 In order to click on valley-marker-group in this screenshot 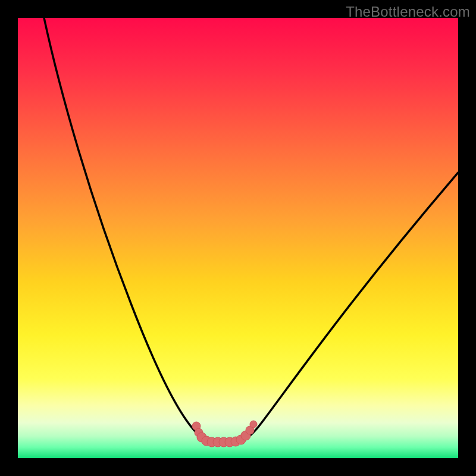, I will do `click(225, 434)`.